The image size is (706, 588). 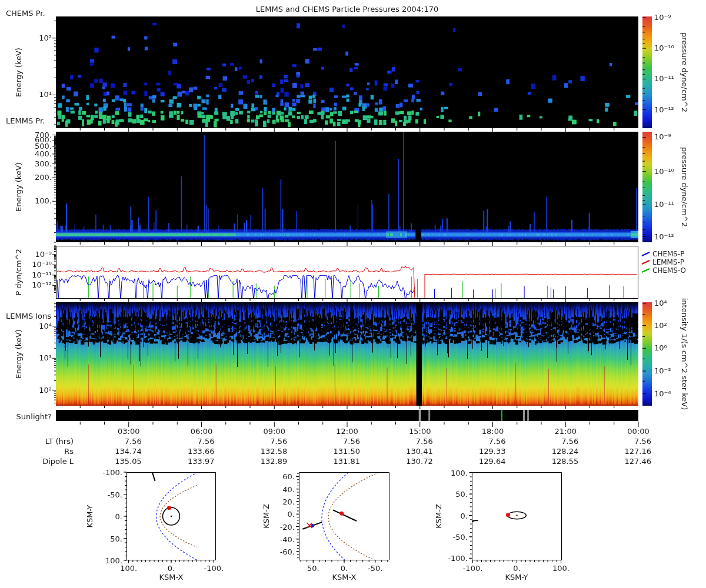 I want to click on intensity-colorbar-gradient, so click(x=647, y=354).